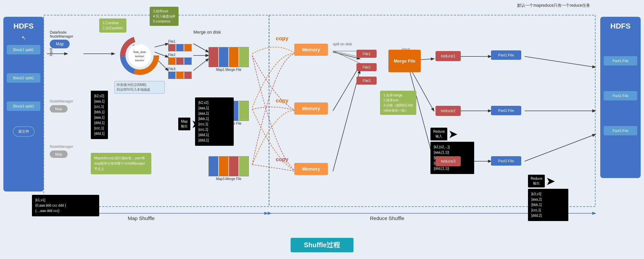 This screenshot has width=644, height=259. What do you see at coordinates (141, 218) in the screenshot?
I see `svg-text: Map Shuffle` at bounding box center [141, 218].